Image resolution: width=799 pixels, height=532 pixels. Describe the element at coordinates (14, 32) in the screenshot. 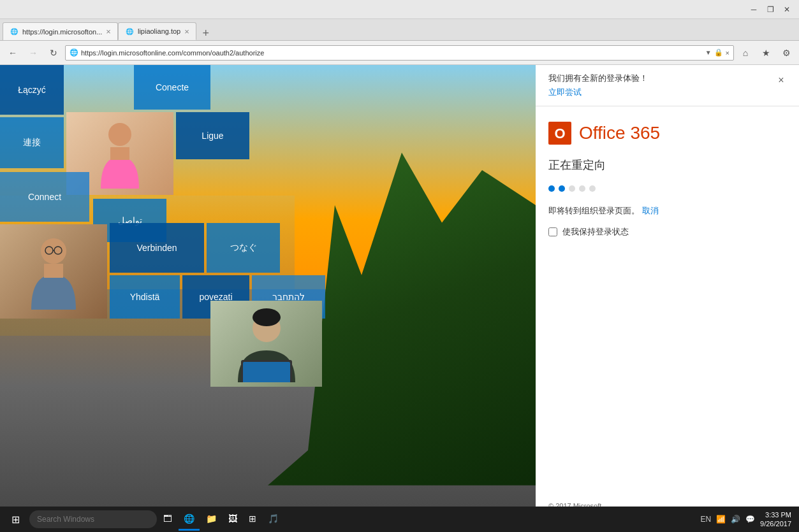

I see `tab-favicon-1: 🌐` at that location.